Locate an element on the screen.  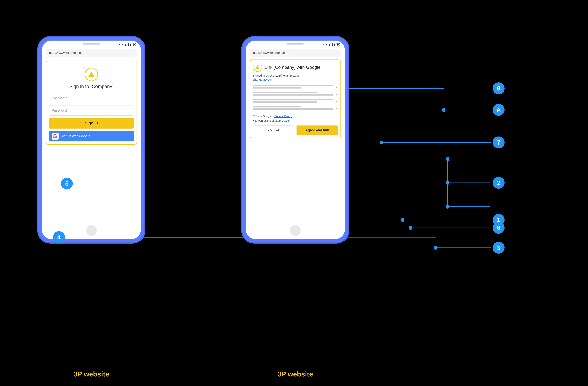
policy-prefix: Review Google's is located at coordinates (264, 116).